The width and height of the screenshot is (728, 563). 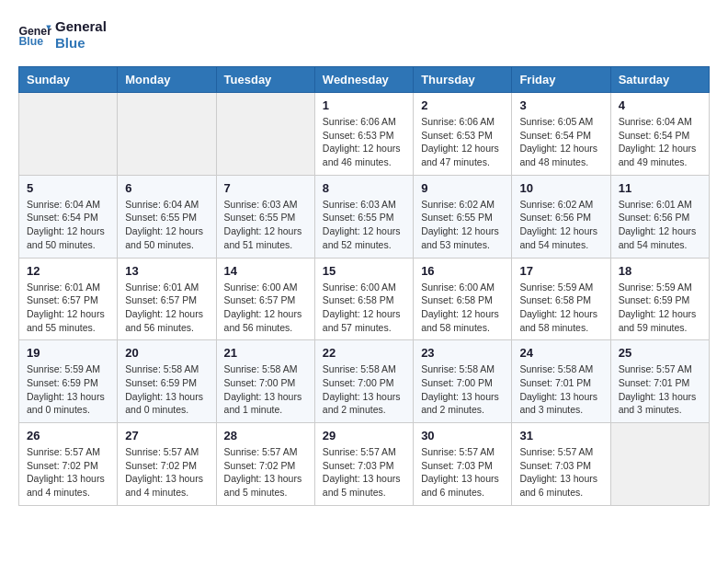 What do you see at coordinates (265, 382) in the screenshot?
I see `calendar-cell: 21Sunrise: 5:58 AM Sunset: 7:00 PM Dayli…` at bounding box center [265, 382].